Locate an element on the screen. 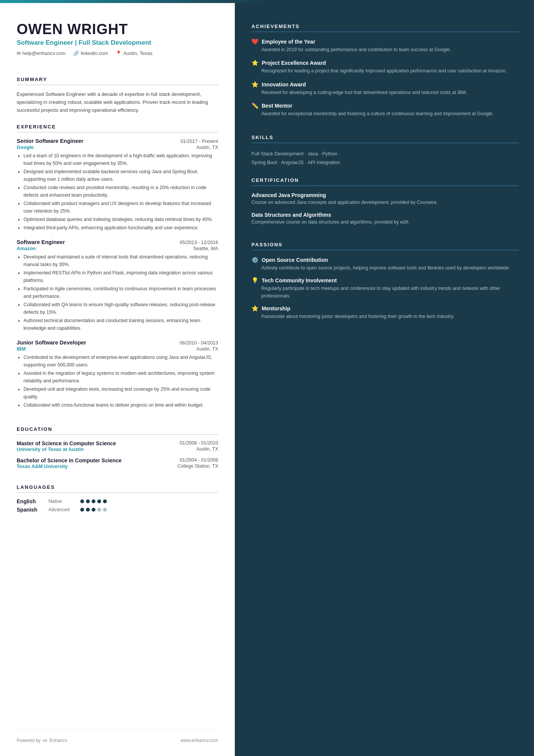 Image resolution: width=534 pixels, height=756 pixels. passion-desc-3: Passionate about mentoring junior develo… is located at coordinates (385, 317).